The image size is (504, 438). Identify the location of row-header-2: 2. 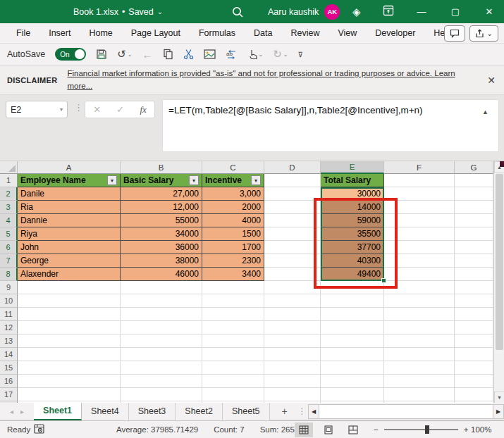
(8, 194).